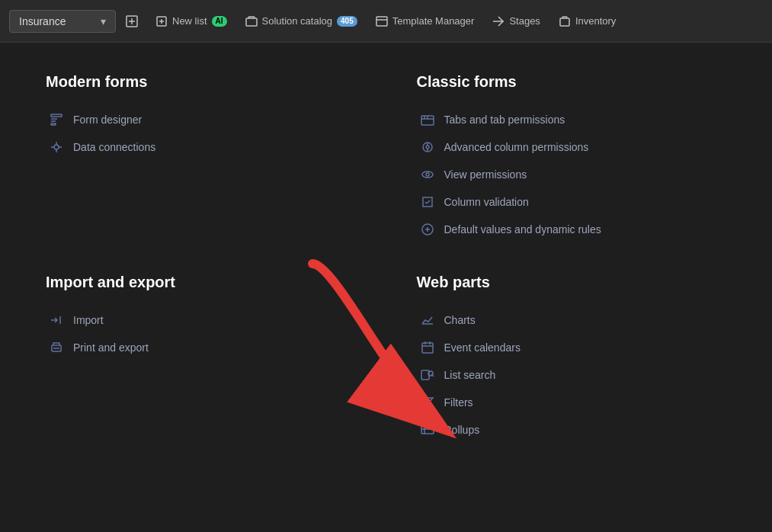 This screenshot has width=772, height=532. Describe the element at coordinates (486, 175) in the screenshot. I see `view-permissions-label: View permissions` at that location.